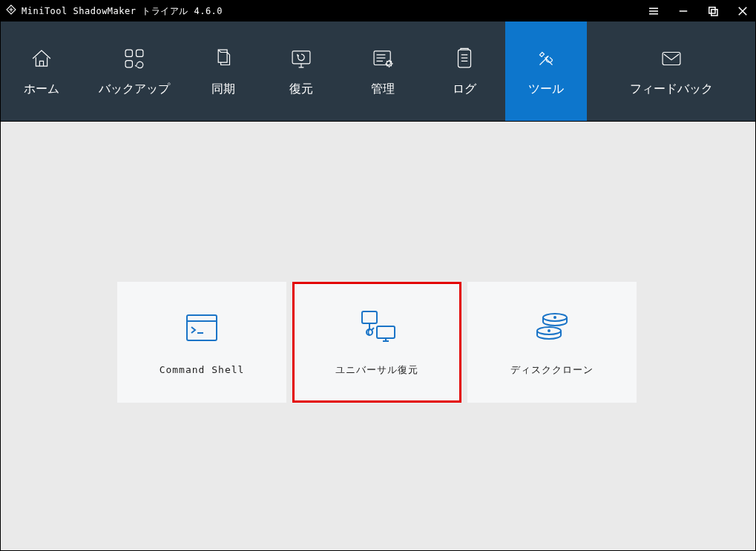 The image size is (756, 551). What do you see at coordinates (383, 71) in the screenshot?
I see `nav-manage: 管理` at bounding box center [383, 71].